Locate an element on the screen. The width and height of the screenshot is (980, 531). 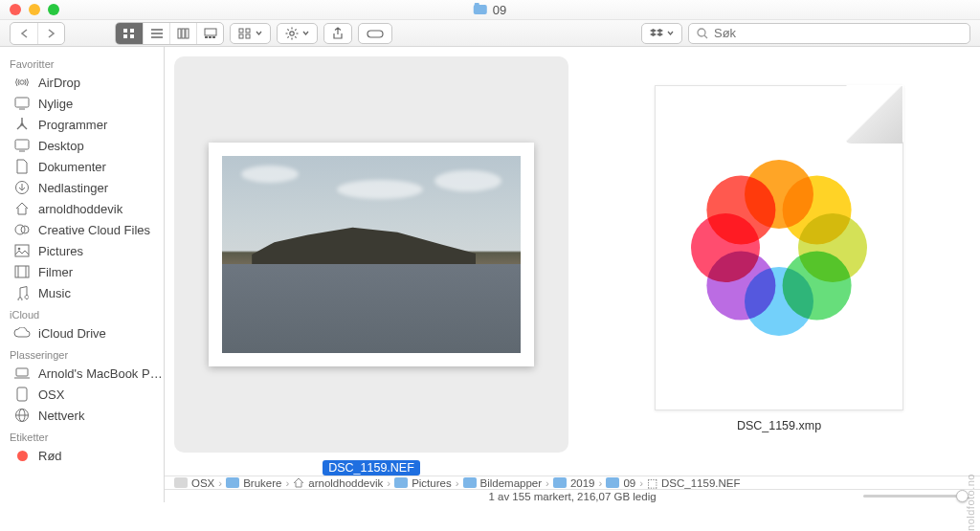
path-segment-drive: OSX is located at coordinates (194, 483).